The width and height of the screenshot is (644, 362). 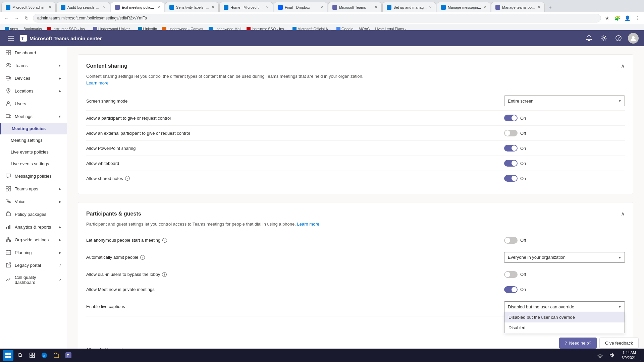 What do you see at coordinates (511, 133) in the screenshot?
I see `allow-external-give-control-toggle` at bounding box center [511, 133].